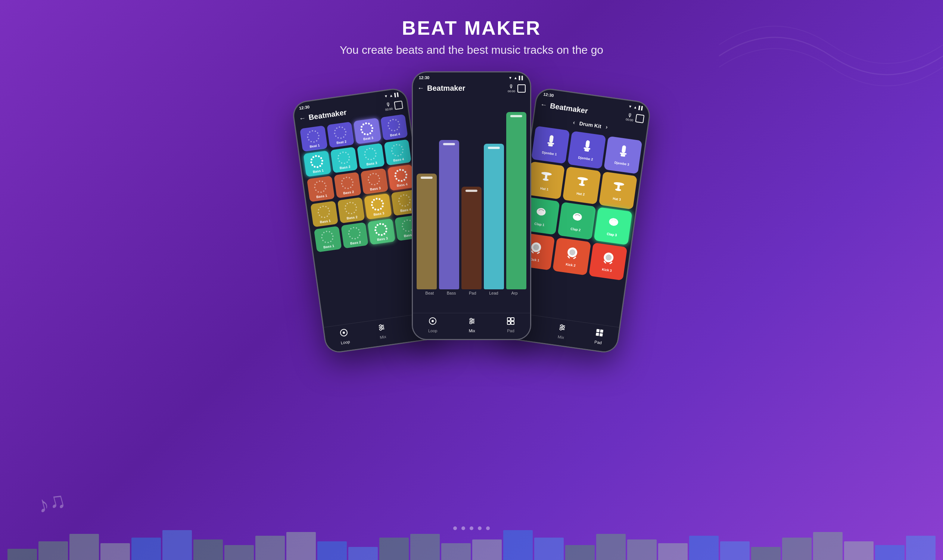 This screenshot has width=943, height=560. Describe the element at coordinates (426, 192) in the screenshot. I see `mix-bar-wrapper-beat` at that location.